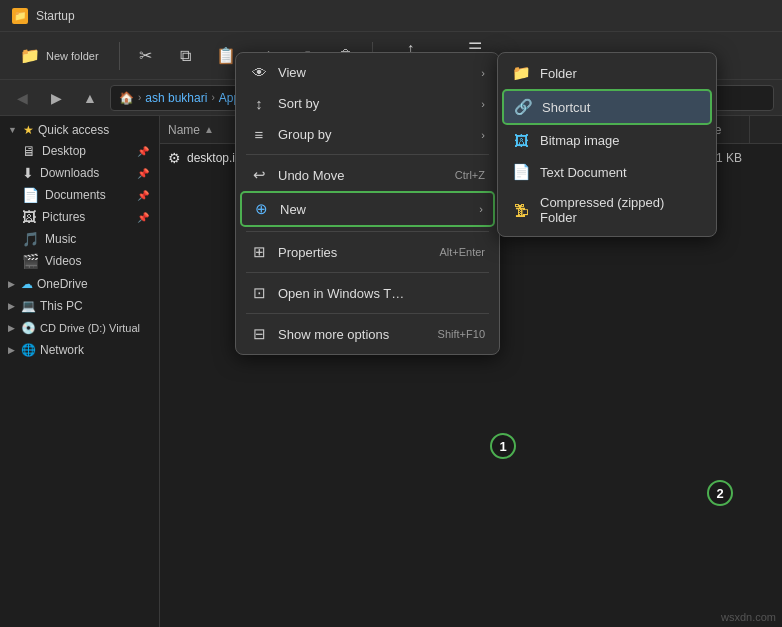 Image resolution: width=782 pixels, height=627 pixels. I want to click on sidebar-item-documents: 📄 Documents 📌, so click(80, 195).